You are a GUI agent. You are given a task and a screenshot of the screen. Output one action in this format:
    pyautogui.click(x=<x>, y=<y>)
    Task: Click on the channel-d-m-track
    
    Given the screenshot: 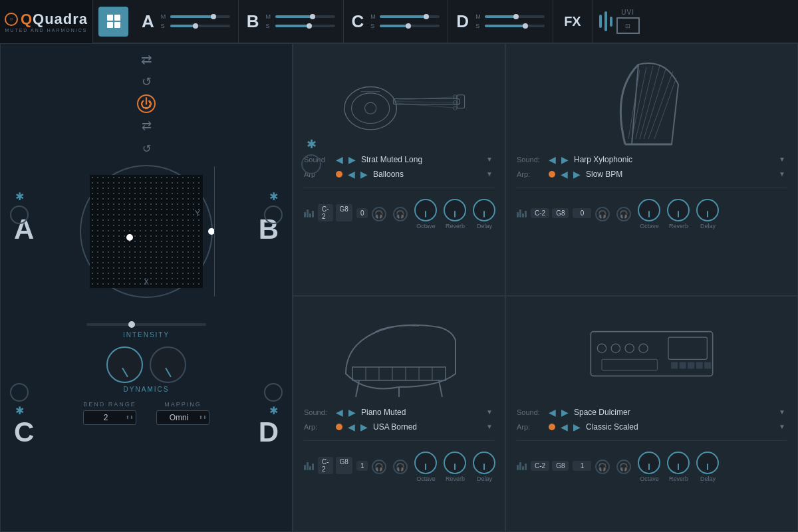 What is the action you would take?
    pyautogui.click(x=515, y=17)
    